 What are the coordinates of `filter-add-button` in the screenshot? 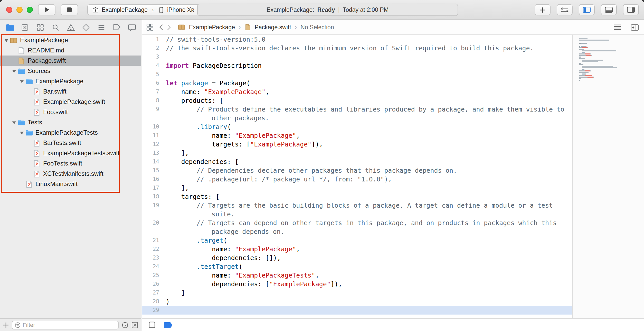 It's located at (6, 325).